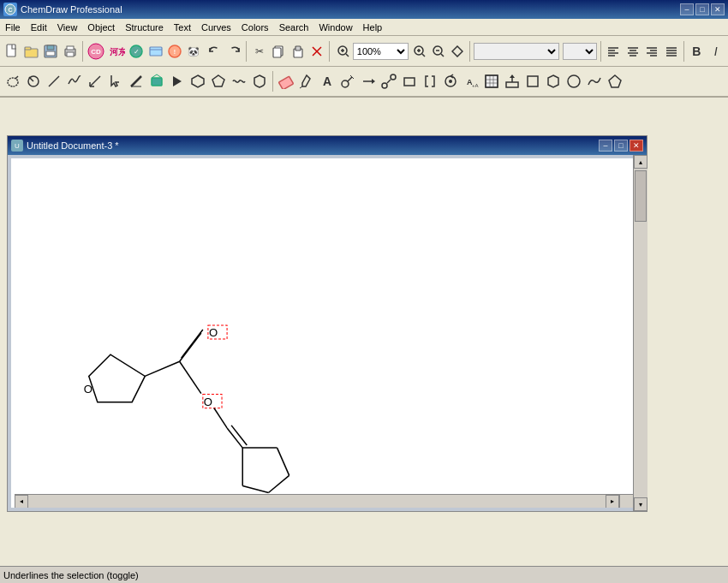 This screenshot has height=583, width=728. What do you see at coordinates (439, 51) in the screenshot?
I see `zoom-out-btn` at bounding box center [439, 51].